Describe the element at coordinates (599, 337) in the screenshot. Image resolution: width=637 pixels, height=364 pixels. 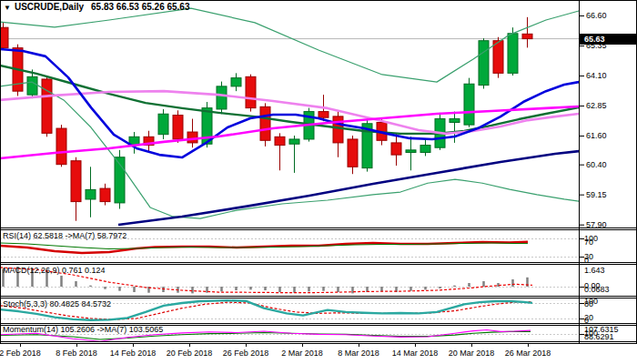
I see `panel-scale-label-momentum: 88.6291` at that location.